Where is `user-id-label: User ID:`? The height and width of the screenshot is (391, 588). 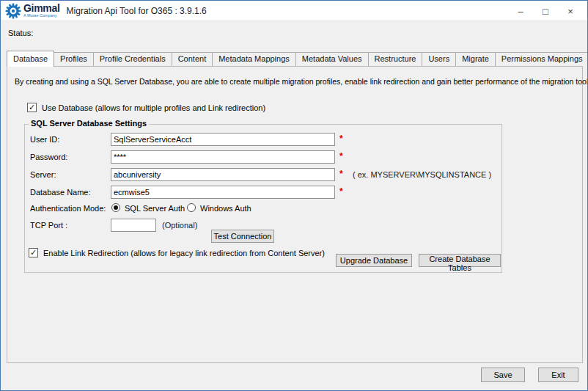 user-id-label: User ID: is located at coordinates (45, 139).